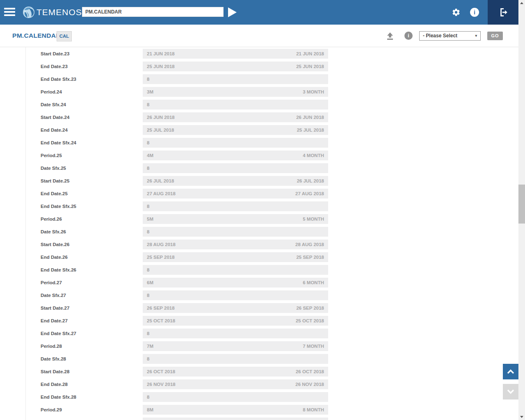  What do you see at coordinates (153, 12) in the screenshot?
I see `command-line-input` at bounding box center [153, 12].